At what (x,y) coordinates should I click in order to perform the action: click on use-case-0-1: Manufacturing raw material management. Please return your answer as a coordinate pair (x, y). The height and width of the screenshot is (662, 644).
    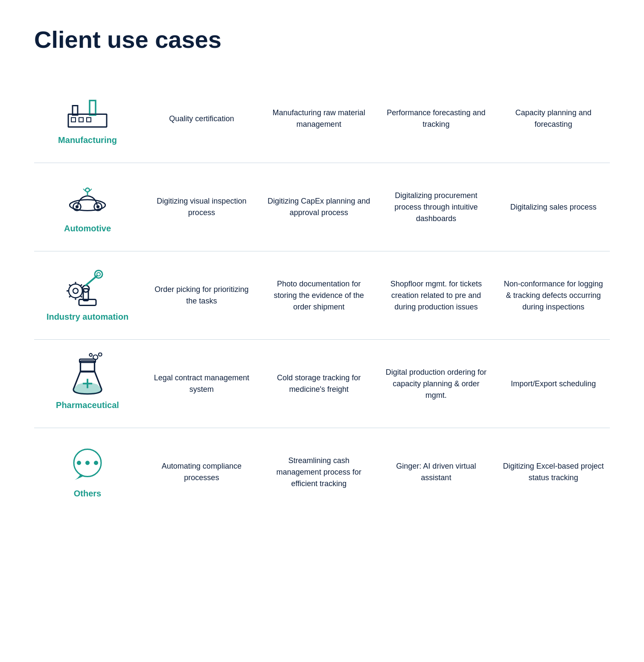
    Looking at the image, I should click on (319, 119).